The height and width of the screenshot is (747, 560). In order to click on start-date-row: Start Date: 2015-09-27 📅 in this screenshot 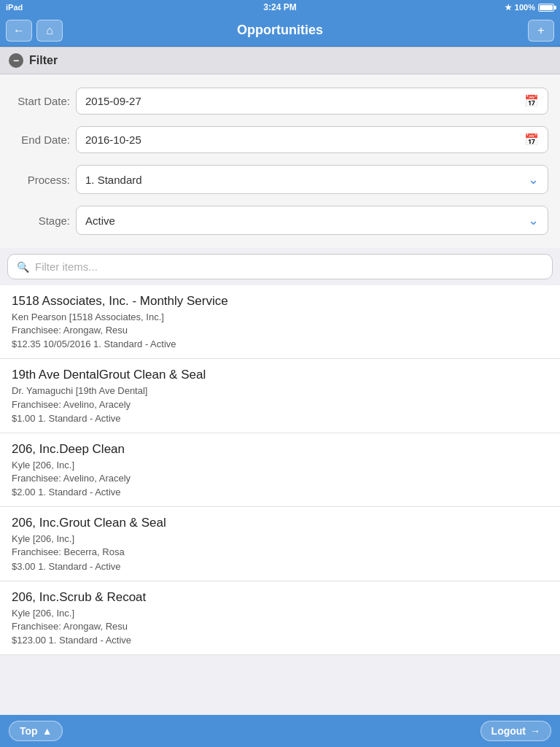, I will do `click(280, 101)`.